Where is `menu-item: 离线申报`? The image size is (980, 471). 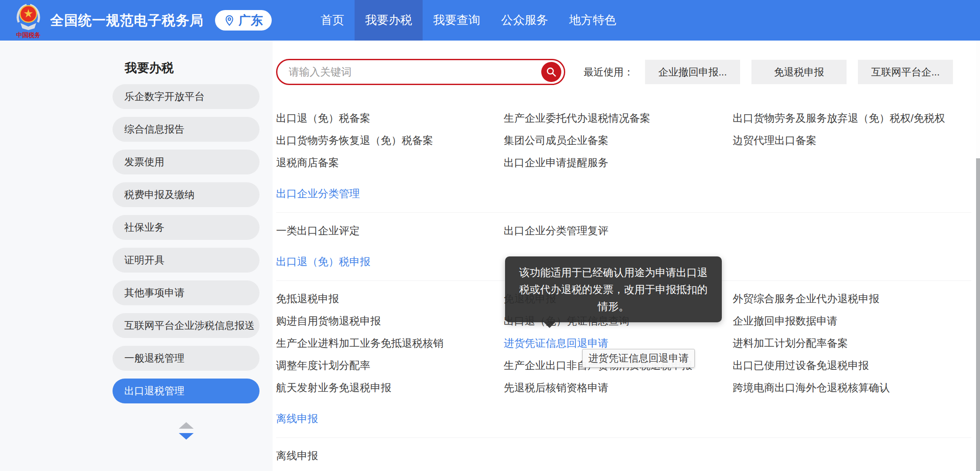
menu-item: 离线申报 is located at coordinates (390, 456).